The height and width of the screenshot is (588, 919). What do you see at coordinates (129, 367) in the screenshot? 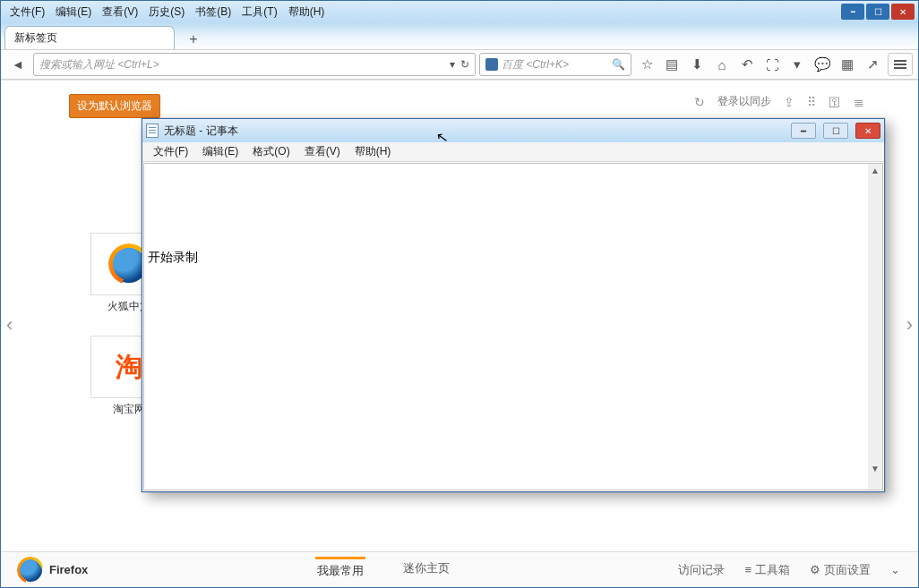
I see `taobao-logo-icon: 淘` at bounding box center [129, 367].